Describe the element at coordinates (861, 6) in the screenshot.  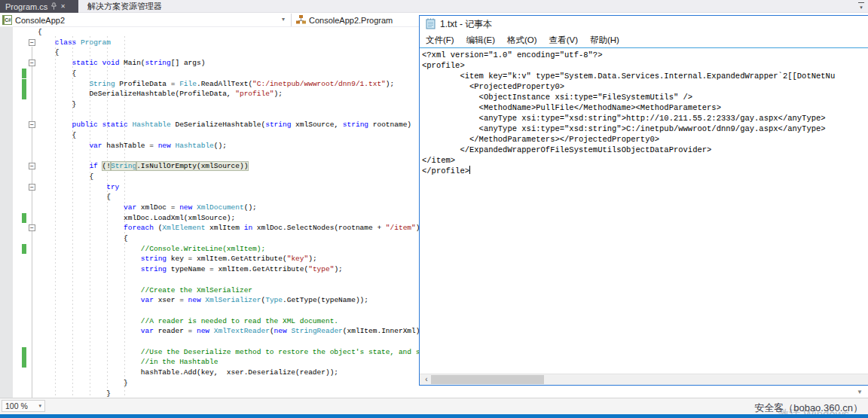
I see `tab-overflow-icon: ▾` at that location.